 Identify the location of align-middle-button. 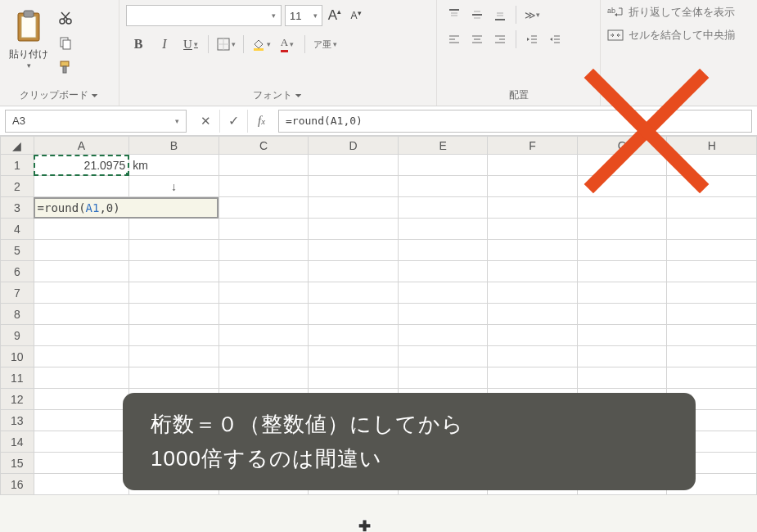
(477, 15).